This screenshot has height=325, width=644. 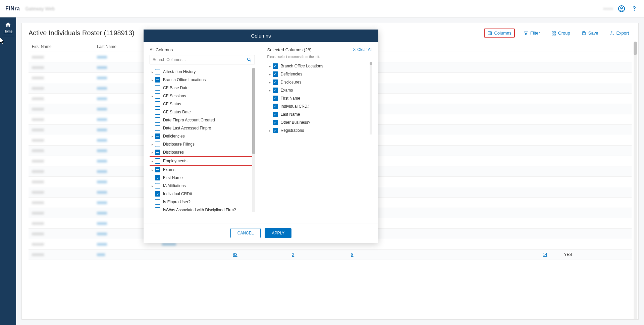 I want to click on selected-column-option: ▸Registrations, so click(x=320, y=130).